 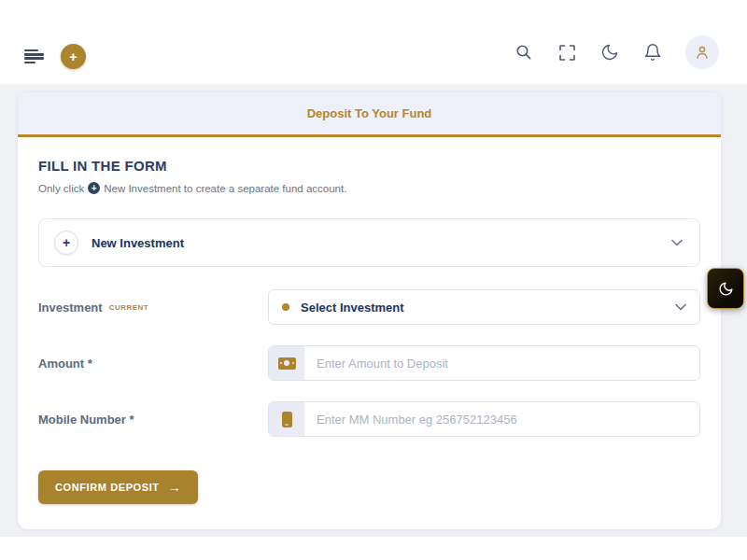 I want to click on confirm-deposit-label: CONFIRM DEPOSIT, so click(x=107, y=487).